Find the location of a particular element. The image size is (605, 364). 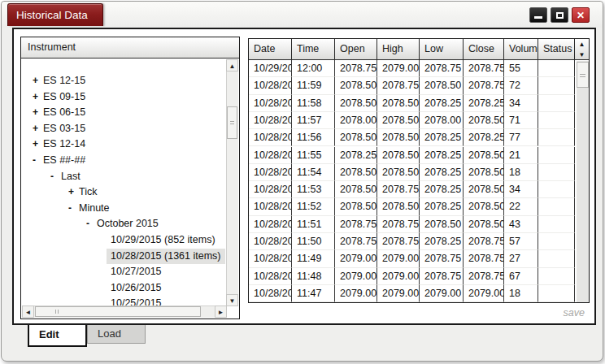

cell-time: 12:00 is located at coordinates (314, 68).